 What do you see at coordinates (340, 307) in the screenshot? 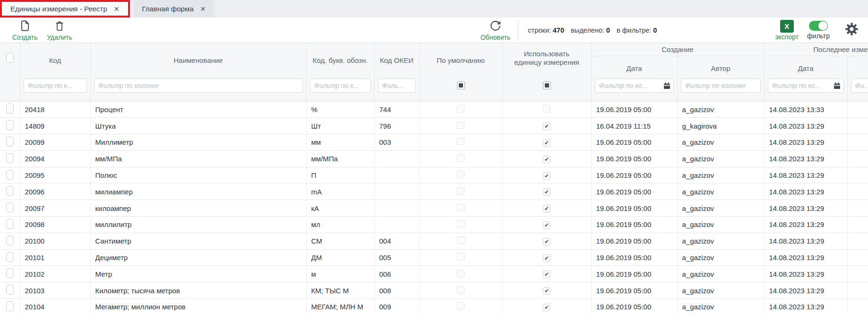
I see `cell-letter-code: МЕГАМ; МЛН М` at bounding box center [340, 307].